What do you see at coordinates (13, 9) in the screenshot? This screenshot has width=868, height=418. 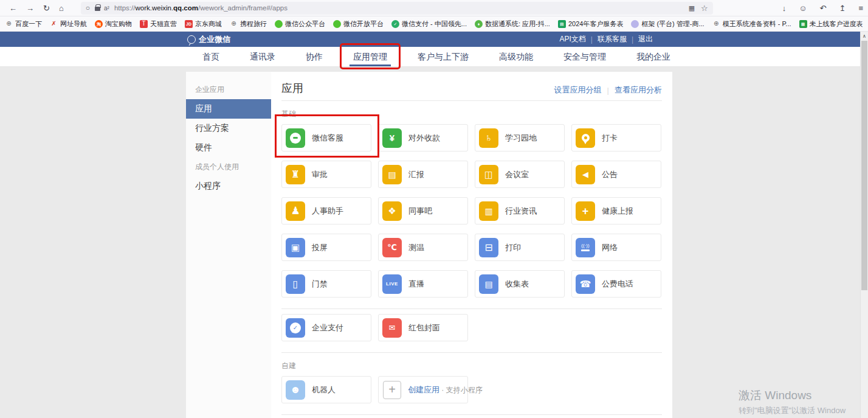 I see `back-icon: ←` at bounding box center [13, 9].